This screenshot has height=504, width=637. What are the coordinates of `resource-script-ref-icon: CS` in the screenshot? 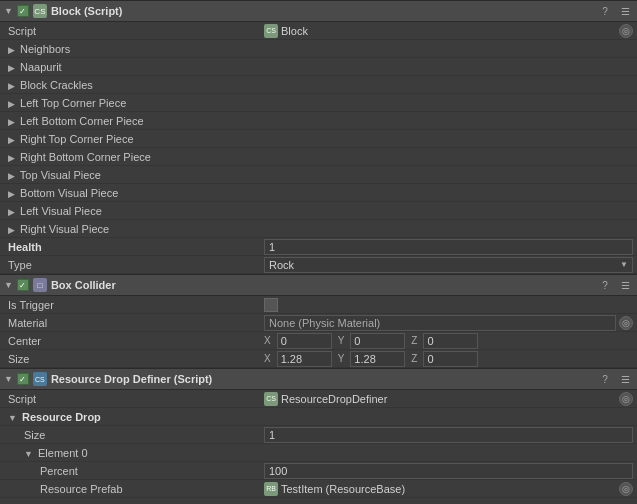 It's located at (271, 399).